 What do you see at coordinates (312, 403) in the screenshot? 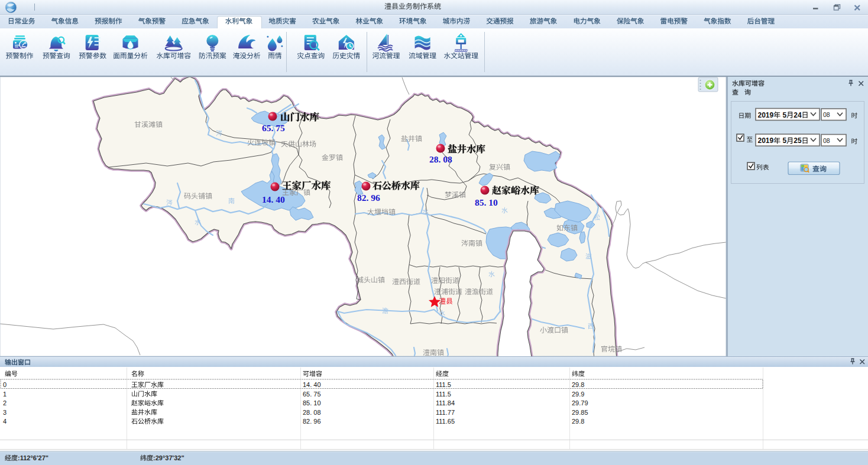
I see `svg-text: 85. 10` at bounding box center [312, 403].